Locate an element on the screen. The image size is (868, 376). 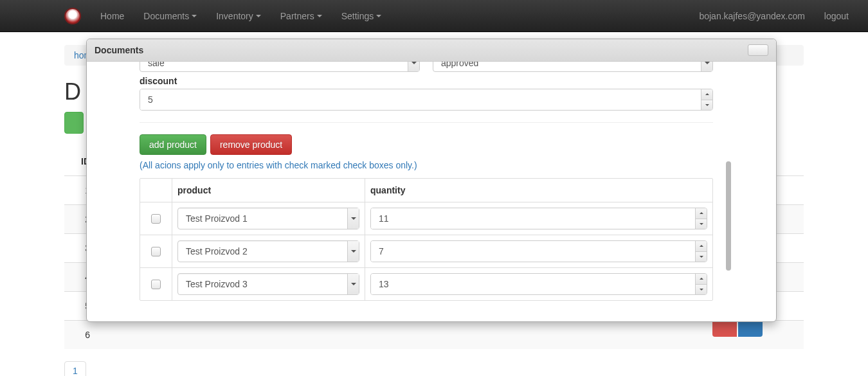
bg-cell-id: 6 is located at coordinates (82, 335).